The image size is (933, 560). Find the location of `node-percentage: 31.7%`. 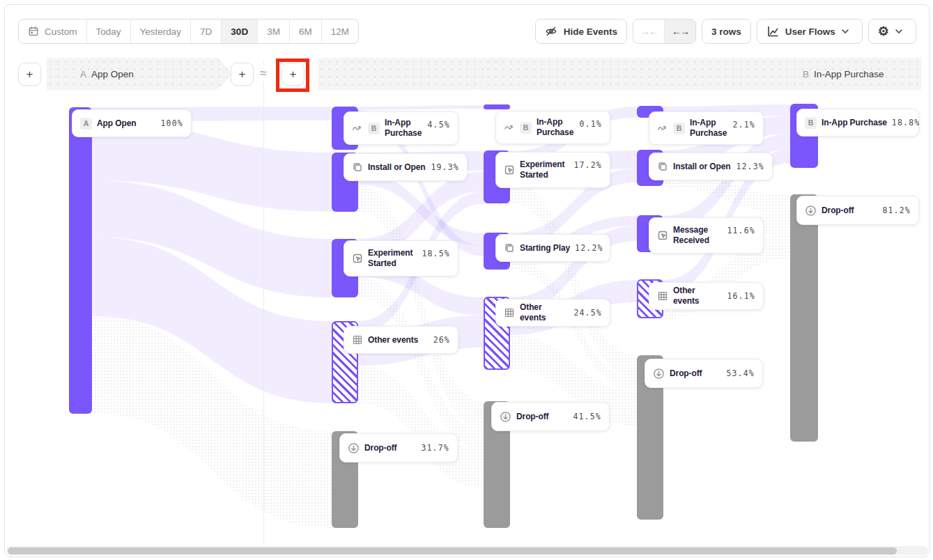

node-percentage: 31.7% is located at coordinates (435, 448).